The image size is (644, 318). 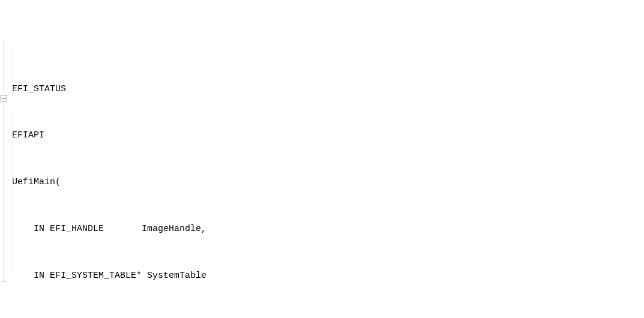 What do you see at coordinates (36, 182) in the screenshot?
I see `code-text: UefiMain(` at bounding box center [36, 182].